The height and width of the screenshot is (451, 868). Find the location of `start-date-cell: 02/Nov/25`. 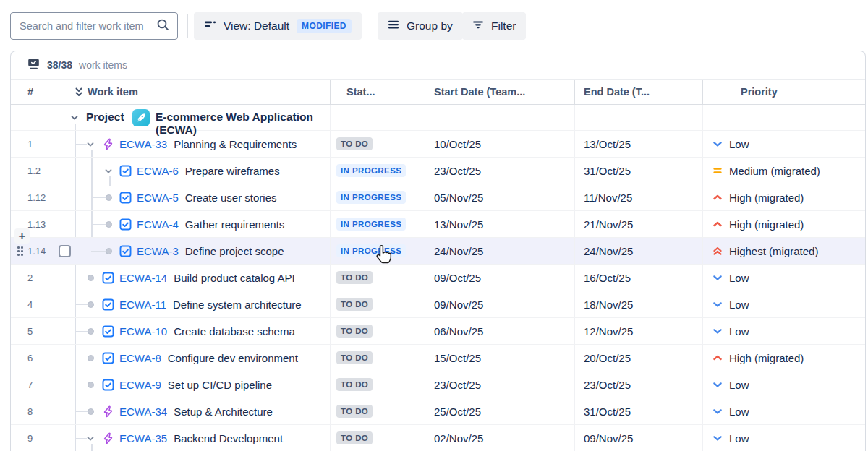

start-date-cell: 02/Nov/25 is located at coordinates (499, 438).